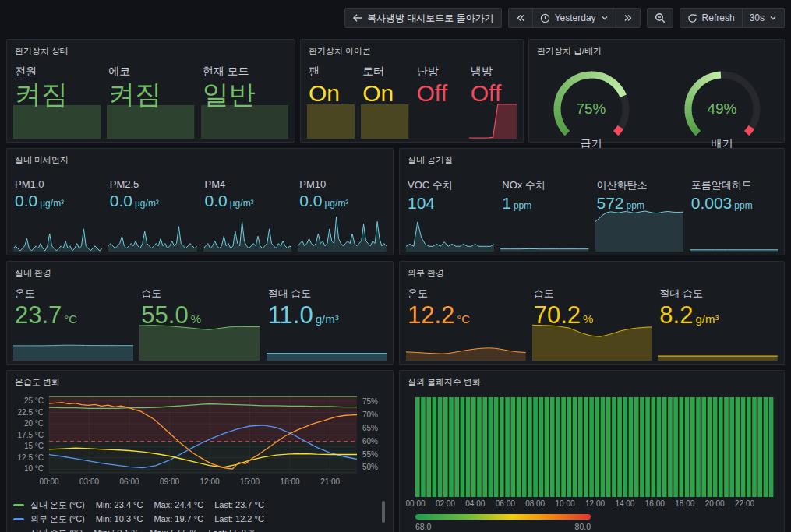  I want to click on legend-min: Min: 50.1 %, so click(116, 530).